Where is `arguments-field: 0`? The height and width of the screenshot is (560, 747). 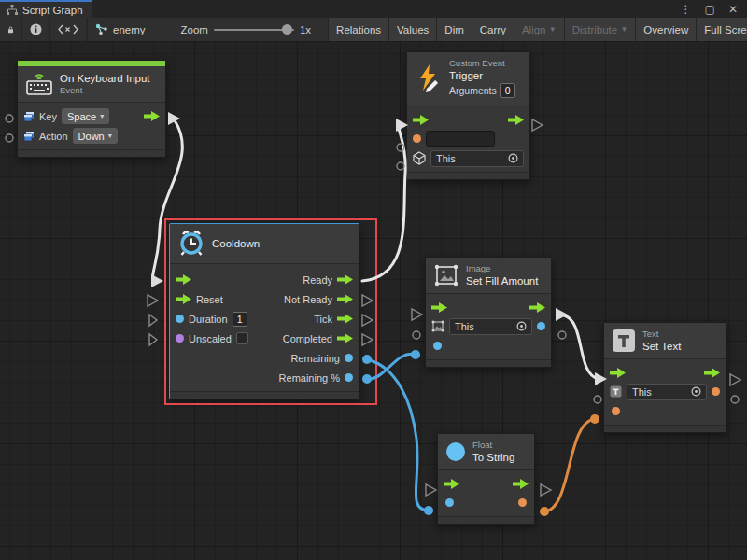
arguments-field: 0 is located at coordinates (508, 91).